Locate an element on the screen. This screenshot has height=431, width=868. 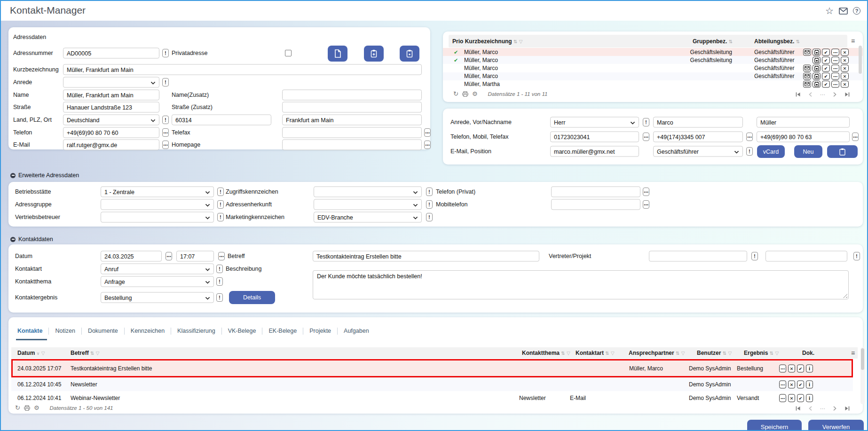
check-doc-icon: ✔ is located at coordinates (800, 368).